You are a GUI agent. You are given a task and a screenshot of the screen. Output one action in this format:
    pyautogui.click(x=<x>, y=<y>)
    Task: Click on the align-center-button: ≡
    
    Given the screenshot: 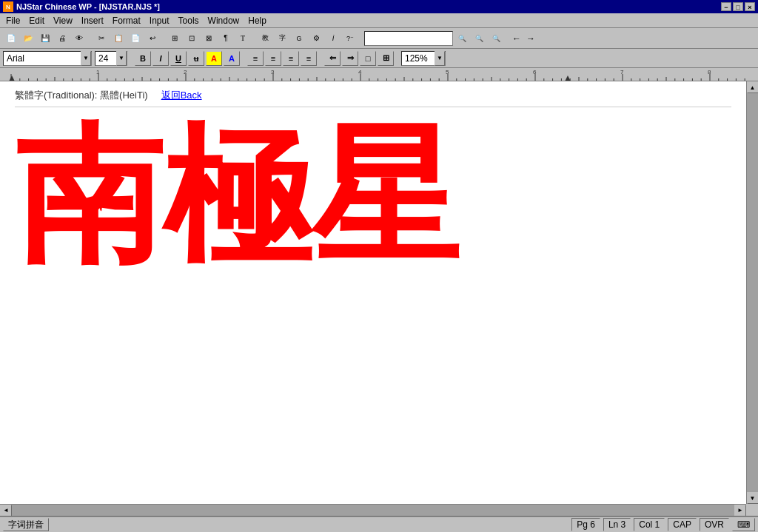 What is the action you would take?
    pyautogui.click(x=273, y=58)
    